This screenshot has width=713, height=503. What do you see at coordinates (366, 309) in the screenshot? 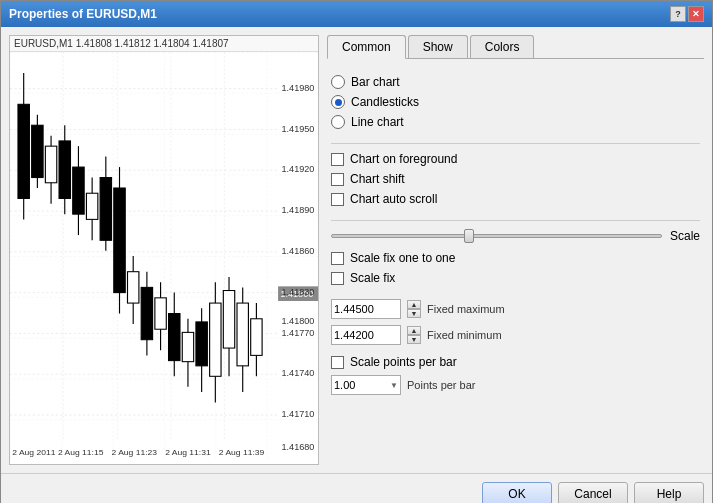
I see `fixed-max-input` at bounding box center [366, 309].